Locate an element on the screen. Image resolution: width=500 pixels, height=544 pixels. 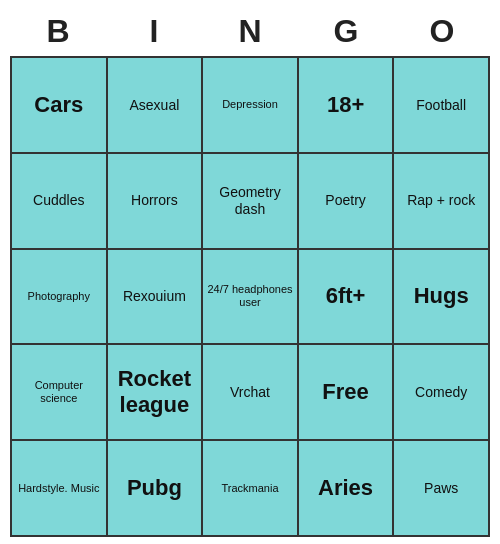
bingo-cell: Cars is located at coordinates (60, 106).